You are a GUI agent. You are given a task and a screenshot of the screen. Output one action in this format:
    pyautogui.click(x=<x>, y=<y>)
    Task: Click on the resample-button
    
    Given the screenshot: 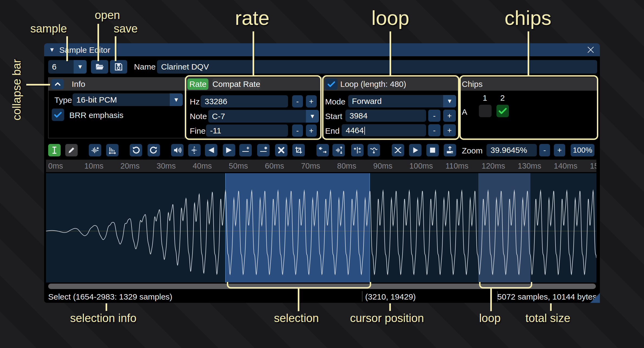 What is the action you would take?
    pyautogui.click(x=112, y=150)
    